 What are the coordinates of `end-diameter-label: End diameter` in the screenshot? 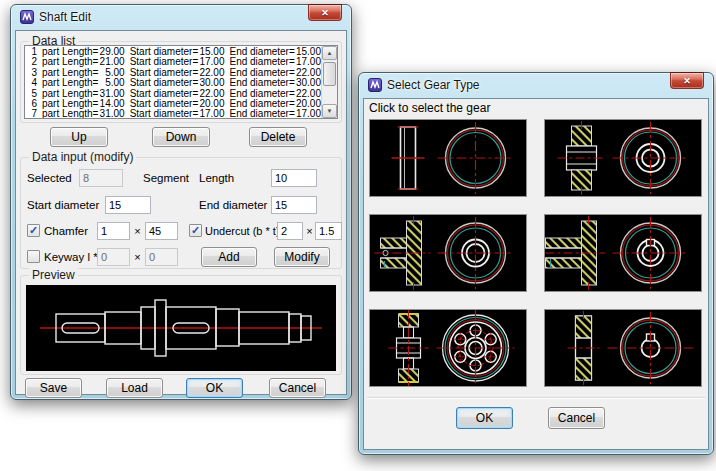 It's located at (233, 205).